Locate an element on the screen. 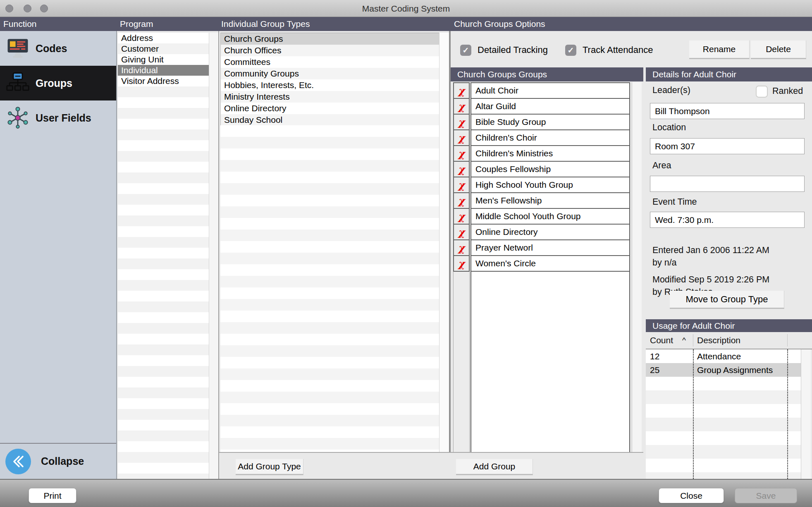  sidebar-collapse-button: Collapse is located at coordinates (58, 461).